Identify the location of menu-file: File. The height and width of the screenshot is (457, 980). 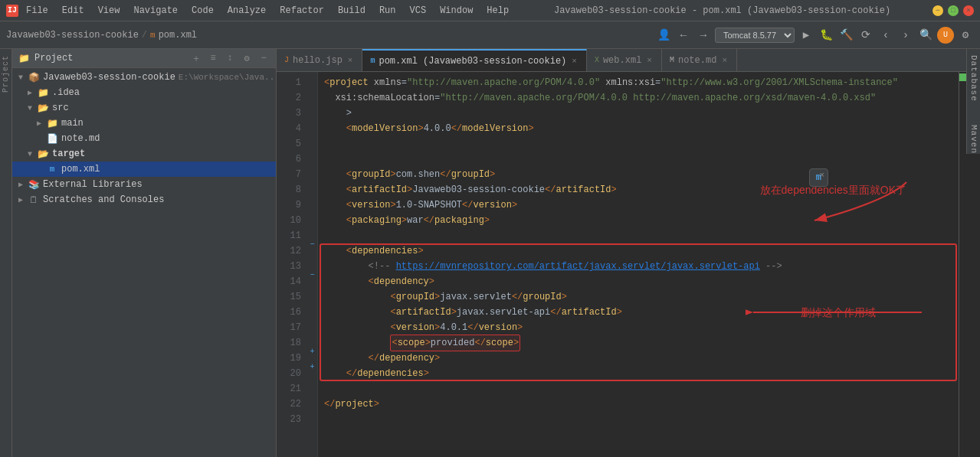
(37, 11).